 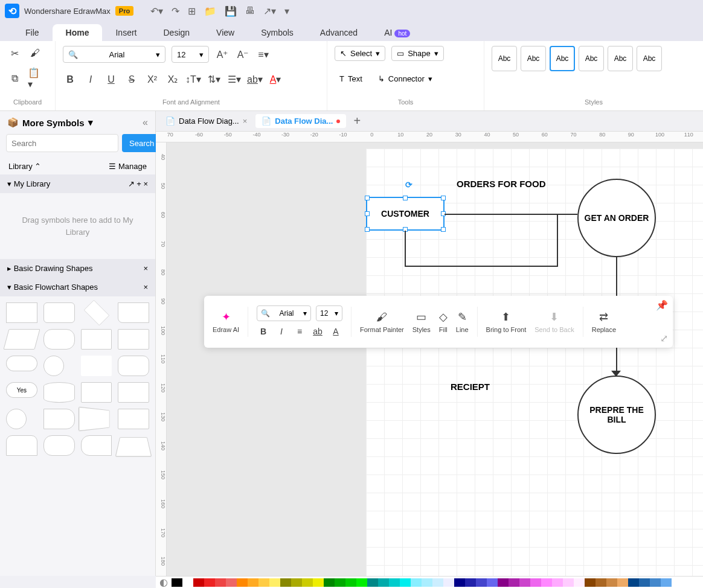 What do you see at coordinates (664, 338) in the screenshot?
I see `expand-icon: ⤢` at bounding box center [664, 338].